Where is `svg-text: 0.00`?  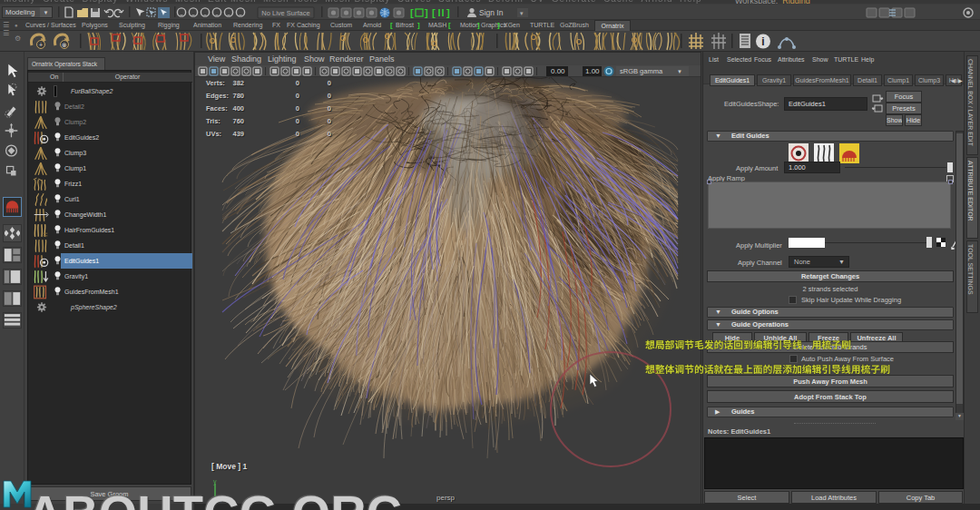
svg-text: 0.00 is located at coordinates (558, 71).